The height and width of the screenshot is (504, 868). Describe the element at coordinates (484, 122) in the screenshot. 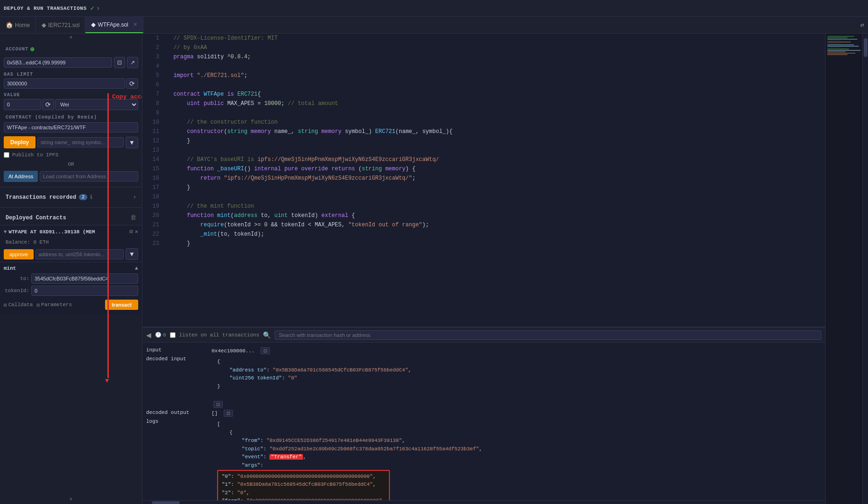

I see `code-line-10: 10 // the constructor function` at that location.